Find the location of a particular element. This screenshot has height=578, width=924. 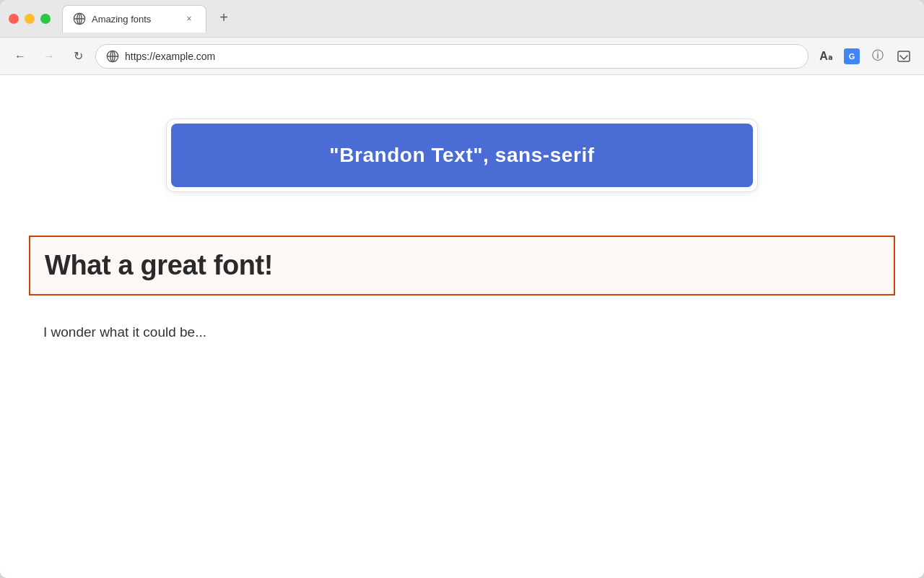

address-bar is located at coordinates (452, 56).